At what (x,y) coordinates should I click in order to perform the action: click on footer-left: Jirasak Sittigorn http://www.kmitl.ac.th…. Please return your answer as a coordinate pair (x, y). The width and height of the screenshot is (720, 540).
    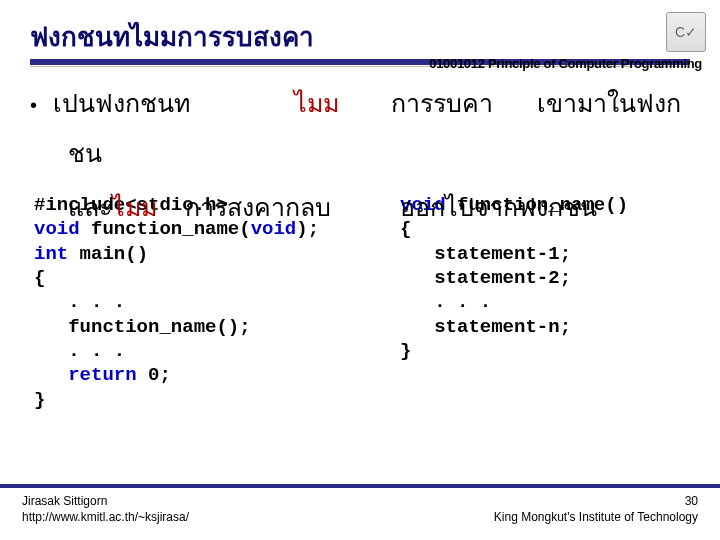
    Looking at the image, I should click on (106, 510).